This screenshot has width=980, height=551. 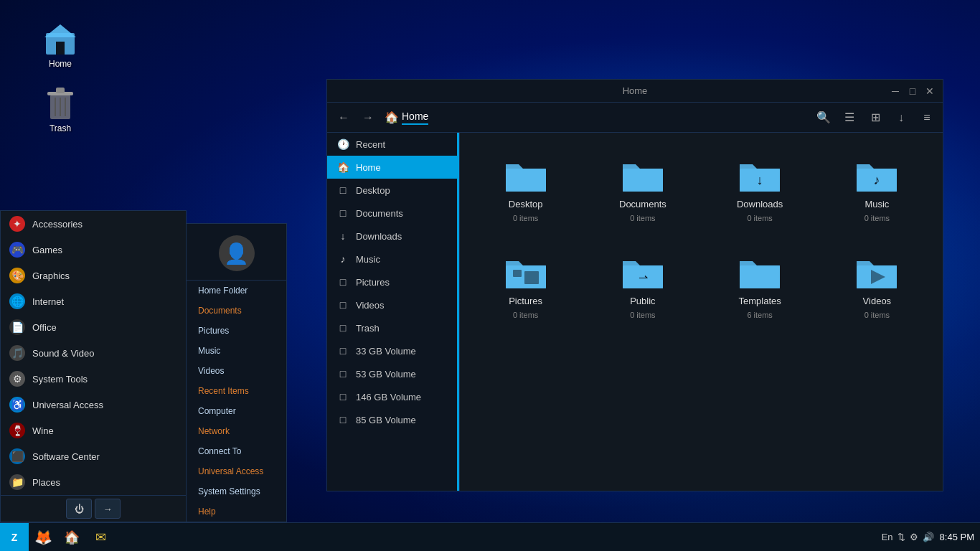 I want to click on file-manager-titlebar: Home ─ □ ✕, so click(x=635, y=91).